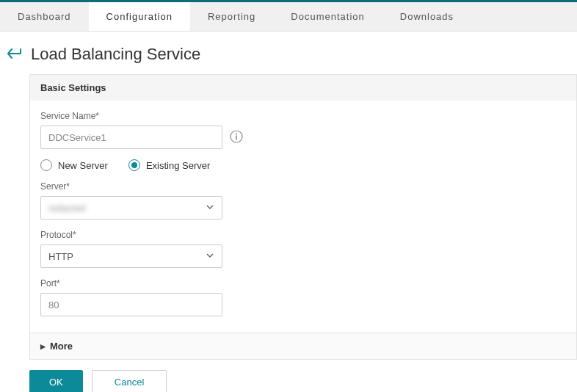  What do you see at coordinates (236, 138) in the screenshot?
I see `info-icon` at bounding box center [236, 138].